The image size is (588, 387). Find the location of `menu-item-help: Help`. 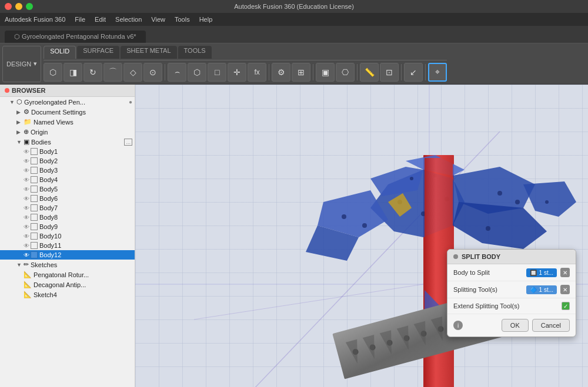

menu-item-help: Help is located at coordinates (206, 19).